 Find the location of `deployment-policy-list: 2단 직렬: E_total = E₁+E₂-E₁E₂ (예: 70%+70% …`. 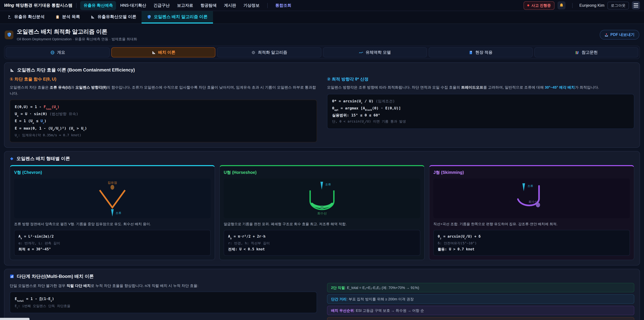

deployment-policy-list: 2단 직렬: E_total = E₁+E₂-E₁E₂ (예: 70%+70% … is located at coordinates (480, 301).